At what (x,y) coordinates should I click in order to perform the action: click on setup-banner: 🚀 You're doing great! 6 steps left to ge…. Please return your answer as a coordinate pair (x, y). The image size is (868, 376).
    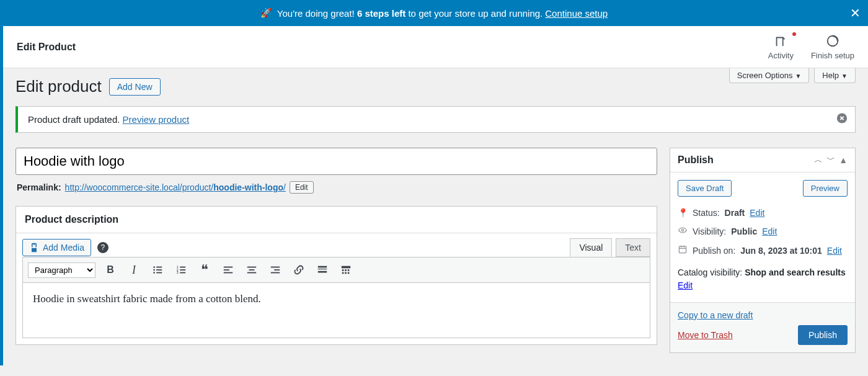
    Looking at the image, I should click on (434, 13).